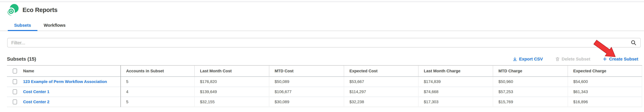 The width and height of the screenshot is (644, 112). I want to click on mtd-charge-cell: $15,769, so click(530, 102).